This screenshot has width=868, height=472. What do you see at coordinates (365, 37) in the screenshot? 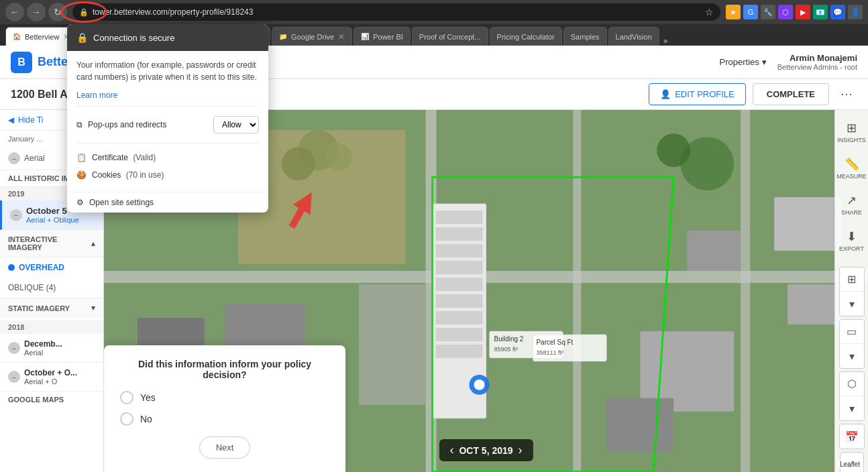
I see `tab-favicon-powerbi: 📊` at bounding box center [365, 37].